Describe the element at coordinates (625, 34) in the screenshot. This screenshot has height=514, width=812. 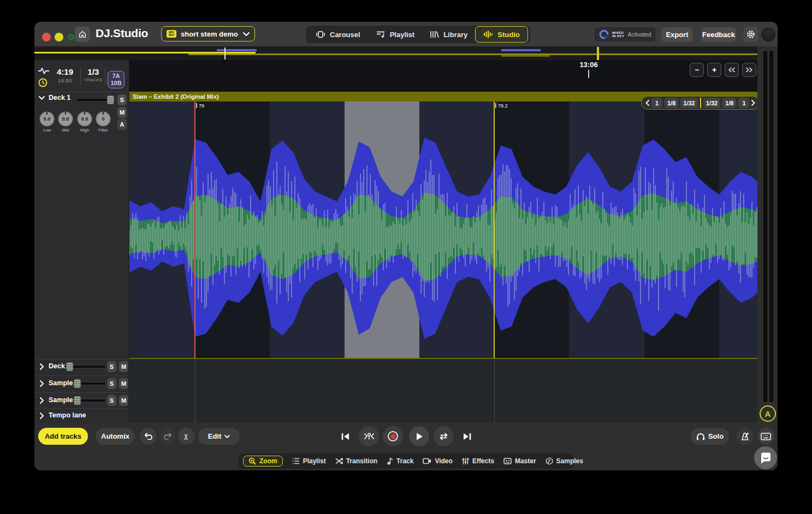
I see `mixedinkey-status: MIXEDIN KEY Activated` at that location.